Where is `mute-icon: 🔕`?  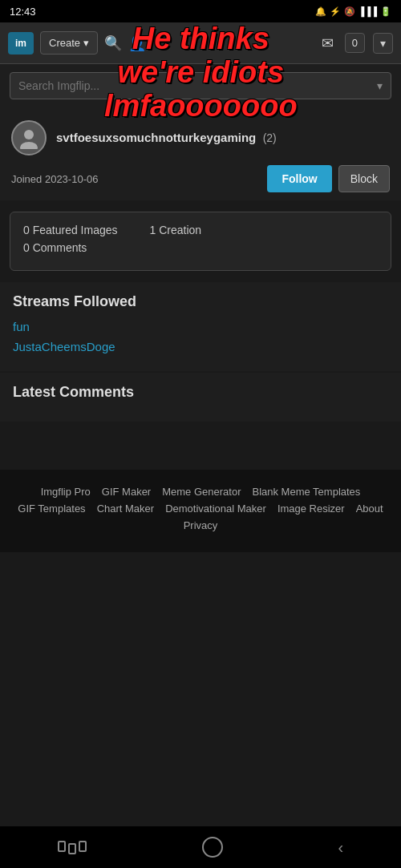 mute-icon: 🔕 is located at coordinates (350, 11).